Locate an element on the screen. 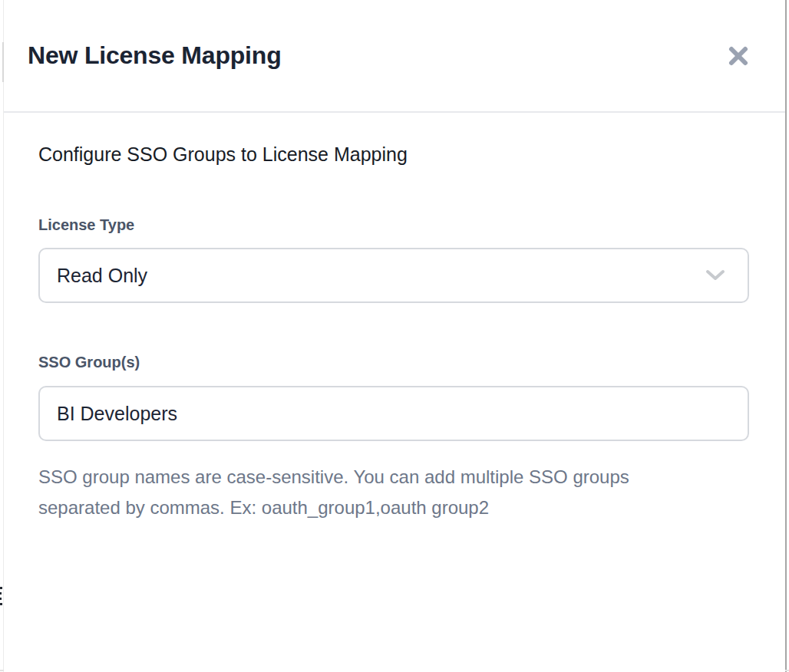  close-icon is located at coordinates (738, 56).